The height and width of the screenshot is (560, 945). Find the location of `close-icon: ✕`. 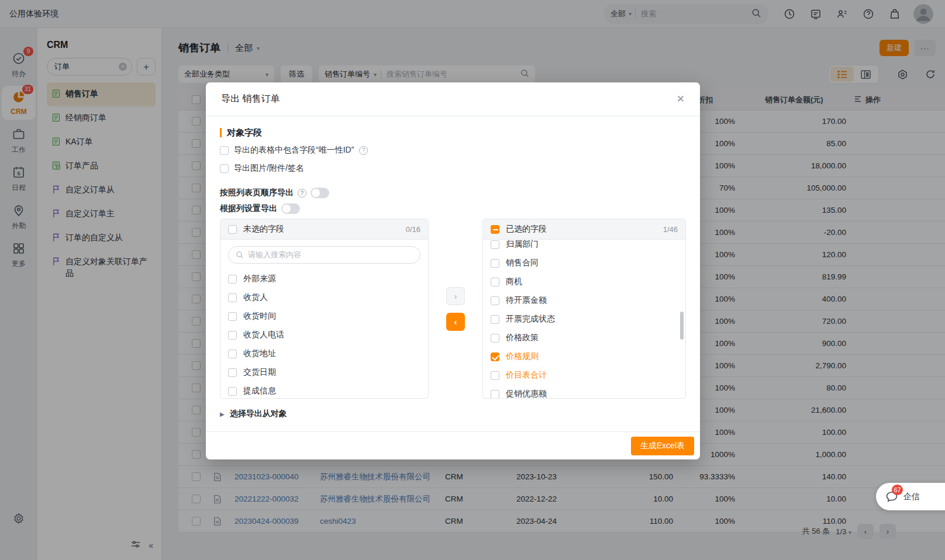

close-icon: ✕ is located at coordinates (681, 99).